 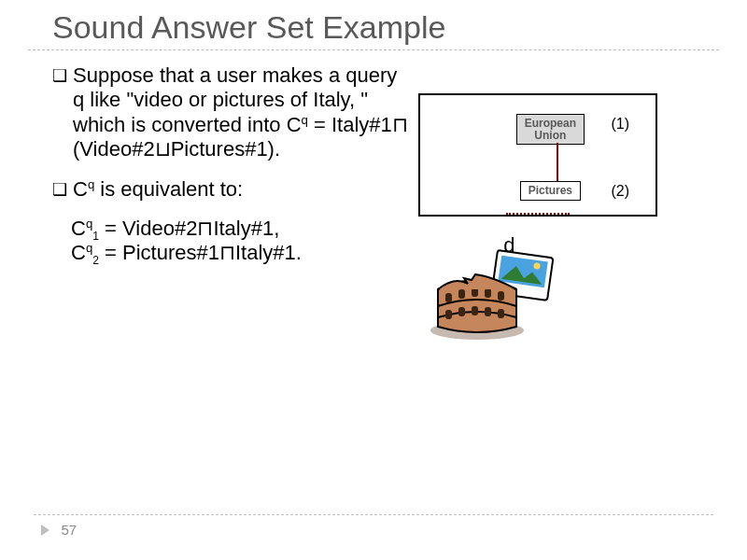 What do you see at coordinates (620, 124) in the screenshot?
I see `context-label-1: (1)` at bounding box center [620, 124].